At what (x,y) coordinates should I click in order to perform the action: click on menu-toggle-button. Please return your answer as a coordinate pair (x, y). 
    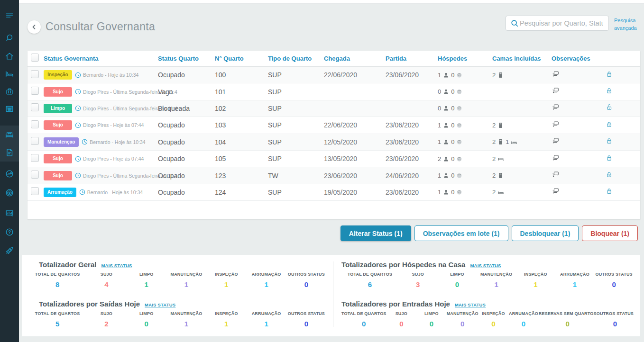
    Looking at the image, I should click on (9, 15).